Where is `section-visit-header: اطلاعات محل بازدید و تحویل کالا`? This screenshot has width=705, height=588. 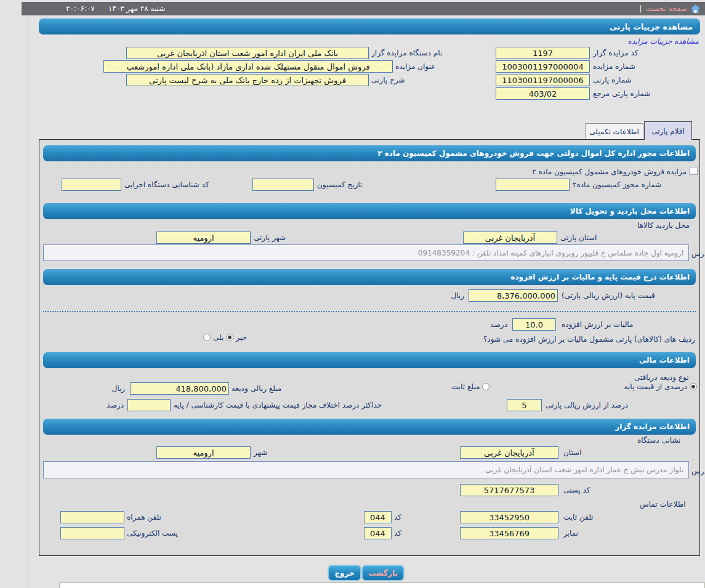
section-visit-header: اطلاعات محل بازدید و تحویل کالا is located at coordinates (369, 211).